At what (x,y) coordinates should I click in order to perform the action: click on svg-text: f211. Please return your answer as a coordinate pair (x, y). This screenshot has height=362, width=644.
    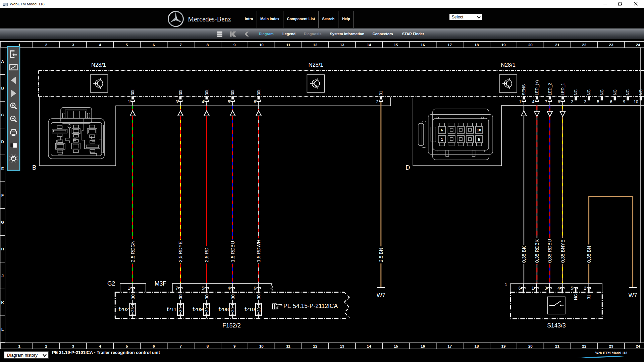
    Looking at the image, I should click on (172, 309).